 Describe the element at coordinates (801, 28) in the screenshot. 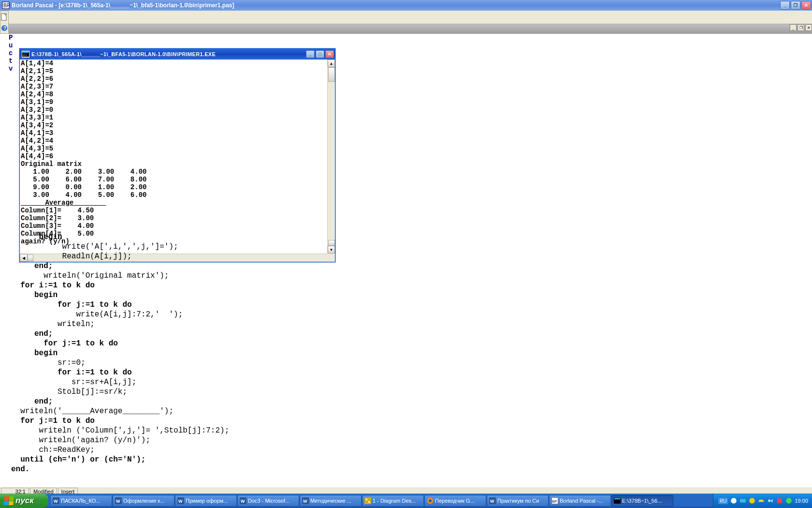

I see `doc-restore-button: ❐` at that location.